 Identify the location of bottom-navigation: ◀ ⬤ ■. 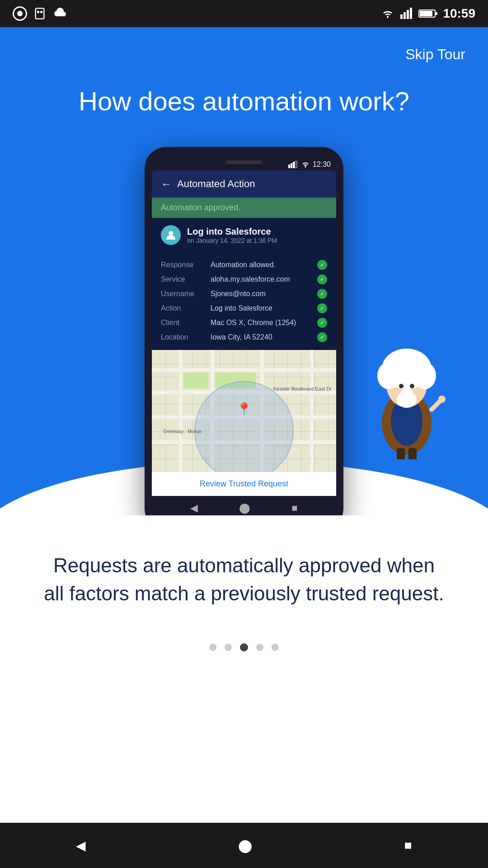
(244, 845).